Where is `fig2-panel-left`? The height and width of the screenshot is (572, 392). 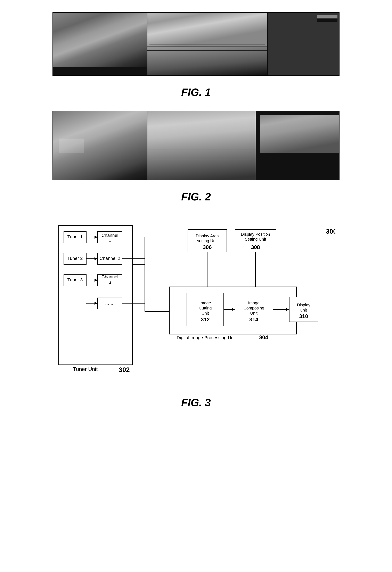
fig2-panel-left is located at coordinates (100, 145).